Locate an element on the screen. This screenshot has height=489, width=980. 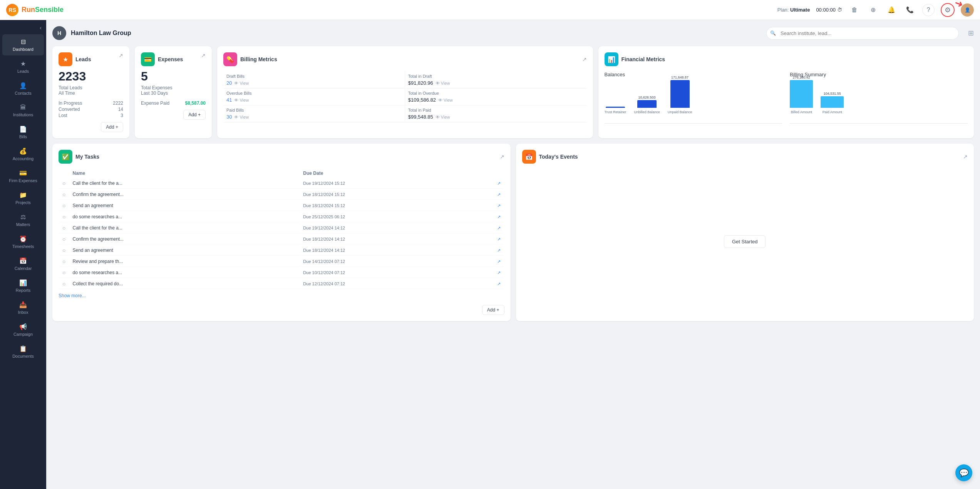
financial-card-icon: 📊 is located at coordinates (611, 59).